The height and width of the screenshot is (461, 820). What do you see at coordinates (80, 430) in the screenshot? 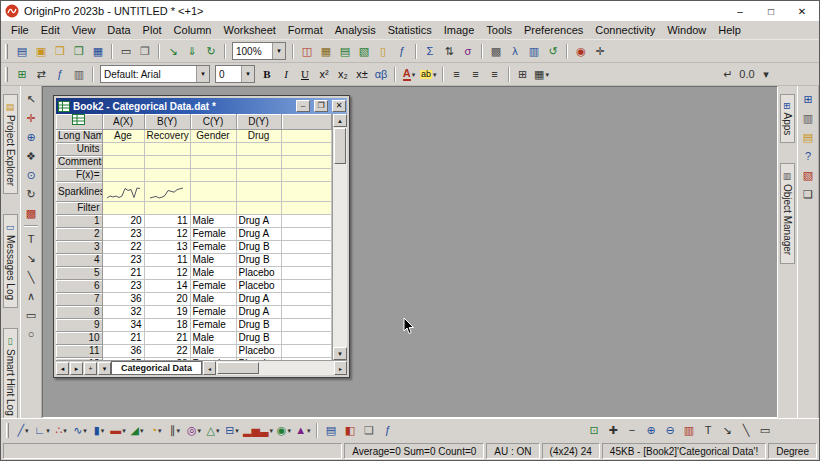
I see `line-symbol-plot-icon: ∿▾` at bounding box center [80, 430].